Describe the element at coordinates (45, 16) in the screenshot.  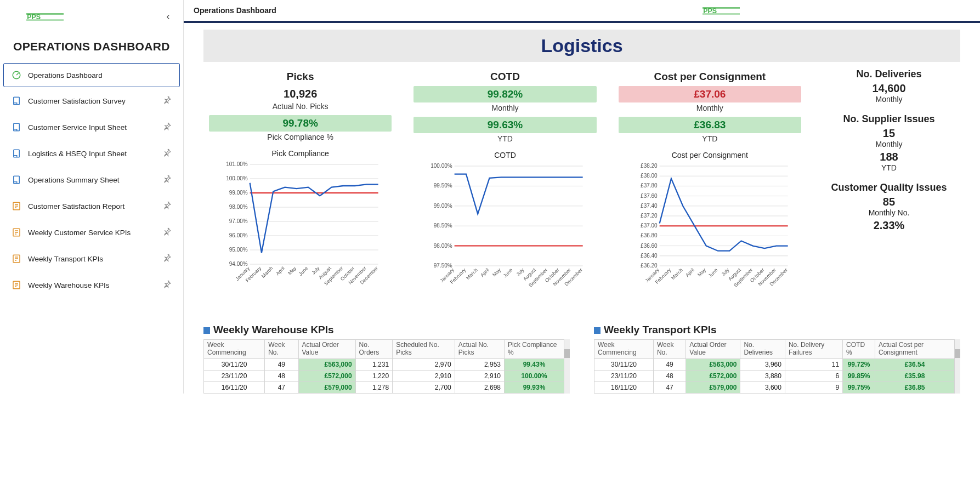
I see `brand-logo: PPS` at that location.